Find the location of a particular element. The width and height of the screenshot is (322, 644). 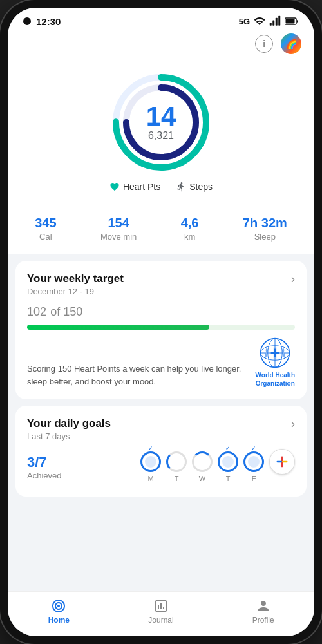

heart-icon is located at coordinates (115, 187).